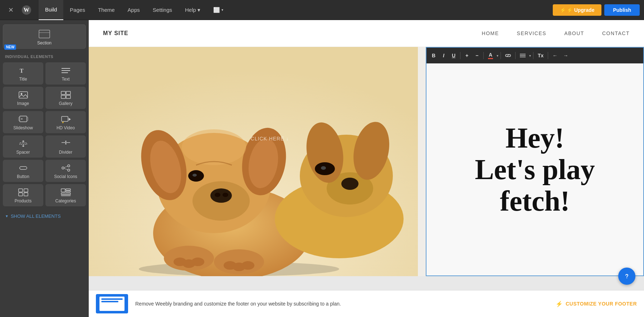  I want to click on element-title: T Title, so click(23, 73).